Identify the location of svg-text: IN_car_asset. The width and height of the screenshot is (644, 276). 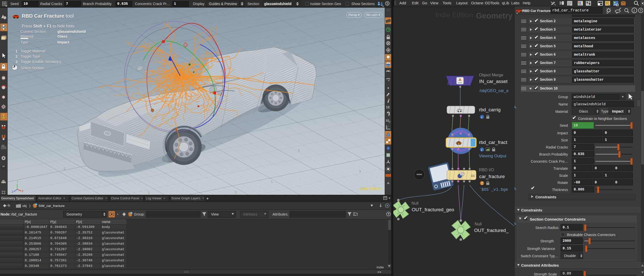
(493, 81).